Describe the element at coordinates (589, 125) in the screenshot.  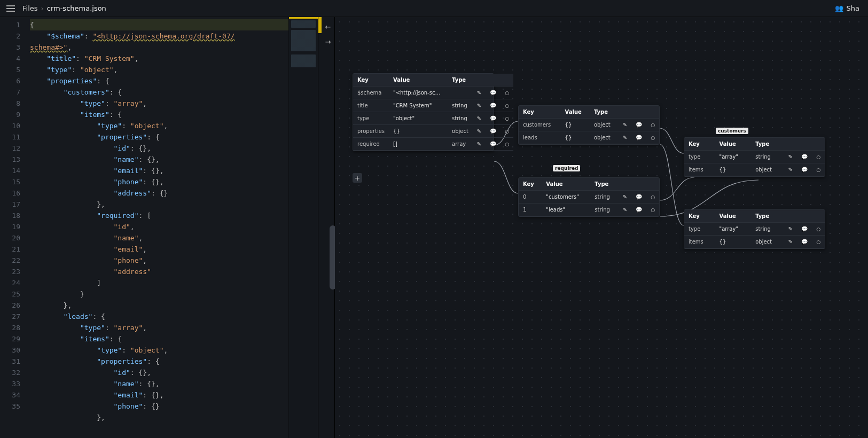
I see `schema-node-props: KeyValueTypecustomers{}object✎💬○leads{}o…` at that location.